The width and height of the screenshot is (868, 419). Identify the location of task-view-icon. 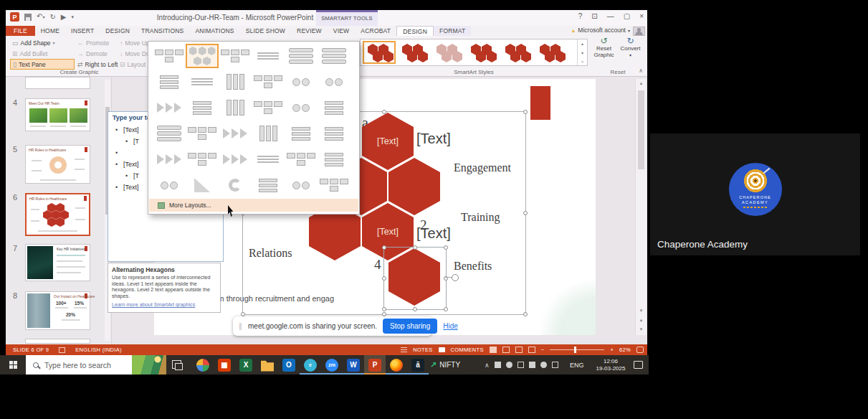
(176, 364).